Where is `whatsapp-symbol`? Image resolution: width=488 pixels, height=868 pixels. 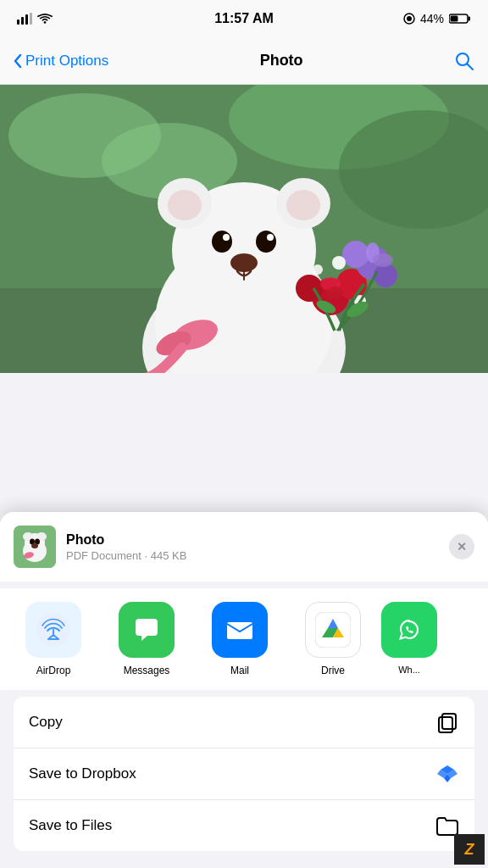 whatsapp-symbol is located at coordinates (409, 630).